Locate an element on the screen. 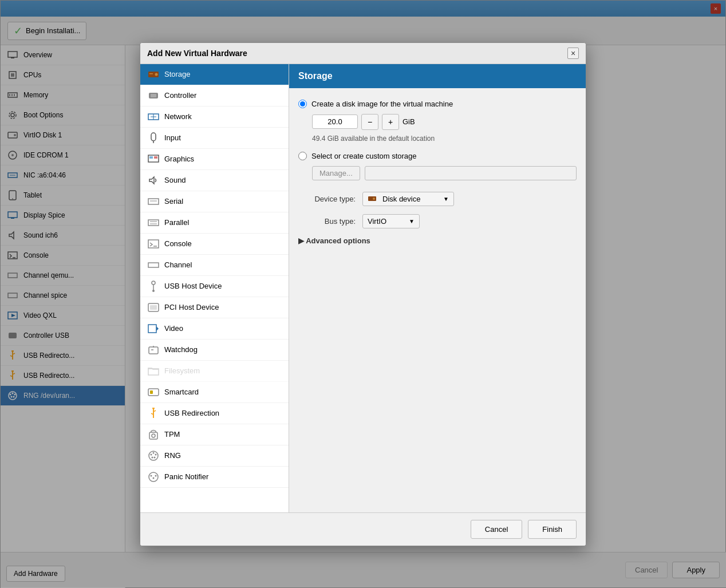 The image size is (726, 588). storage-path-input is located at coordinates (471, 173).